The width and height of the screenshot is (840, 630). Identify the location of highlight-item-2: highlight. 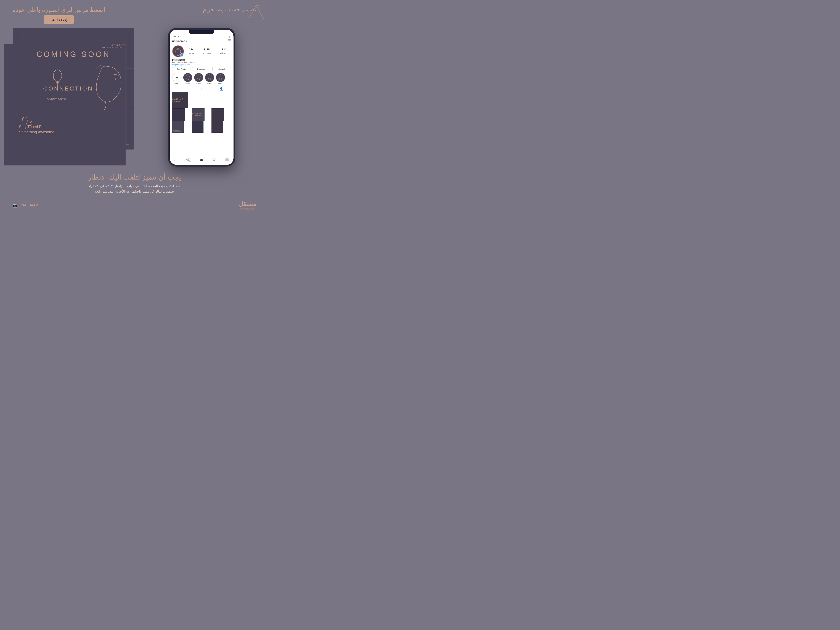
(199, 78).